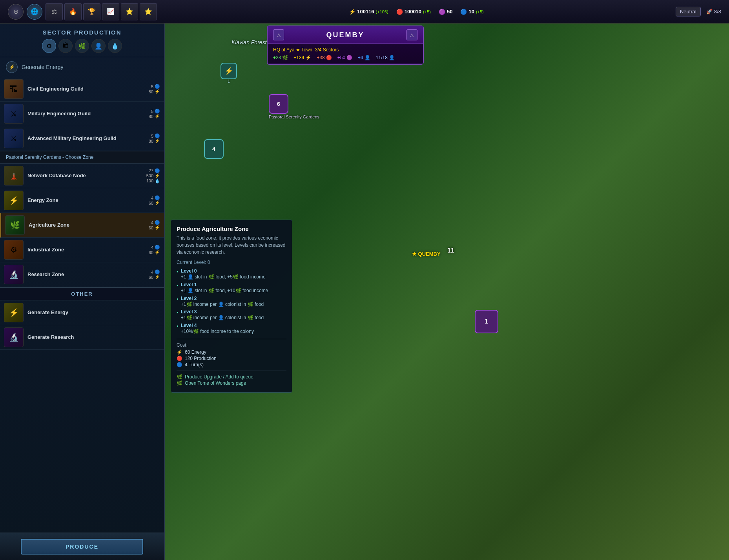 The height and width of the screenshot is (560, 729). Describe the element at coordinates (714, 12) in the screenshot. I see `turns-badge: 🚀 8/8` at that location.